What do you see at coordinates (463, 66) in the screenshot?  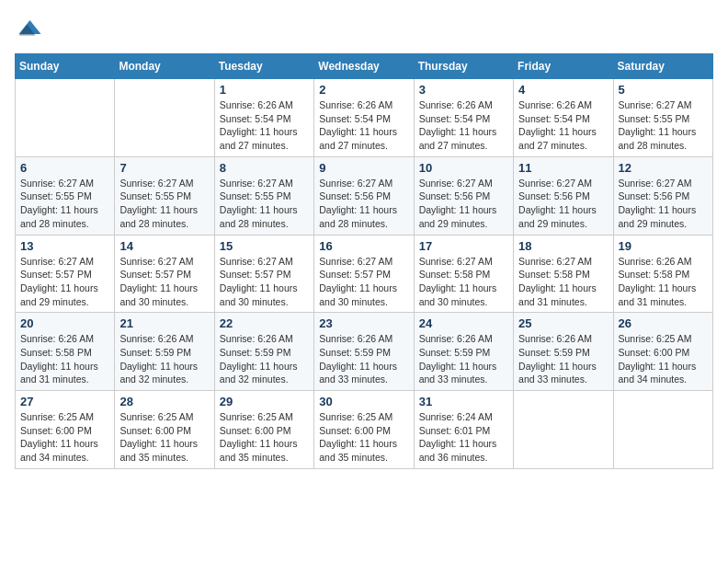 I see `weekday-header-thursday: Thursday` at bounding box center [463, 66].